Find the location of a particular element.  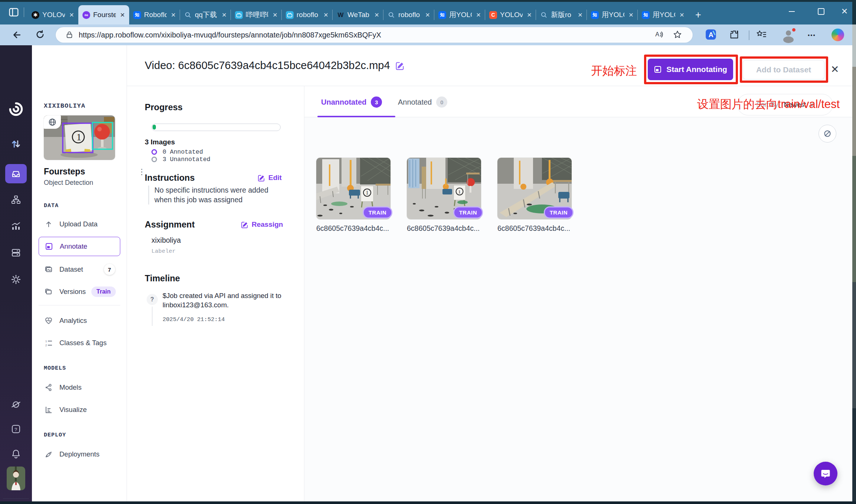

project-menu-kebab-icon is located at coordinates (142, 172).